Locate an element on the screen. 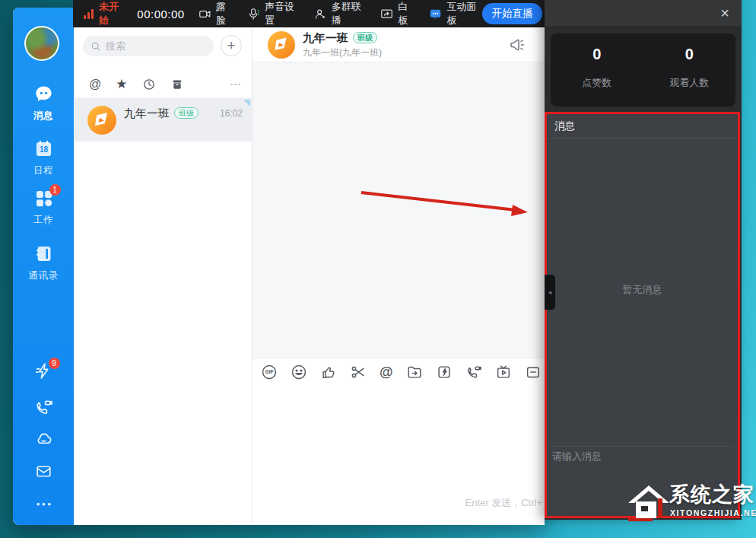 This screenshot has height=538, width=756. thumbs-up-icon is located at coordinates (329, 372).